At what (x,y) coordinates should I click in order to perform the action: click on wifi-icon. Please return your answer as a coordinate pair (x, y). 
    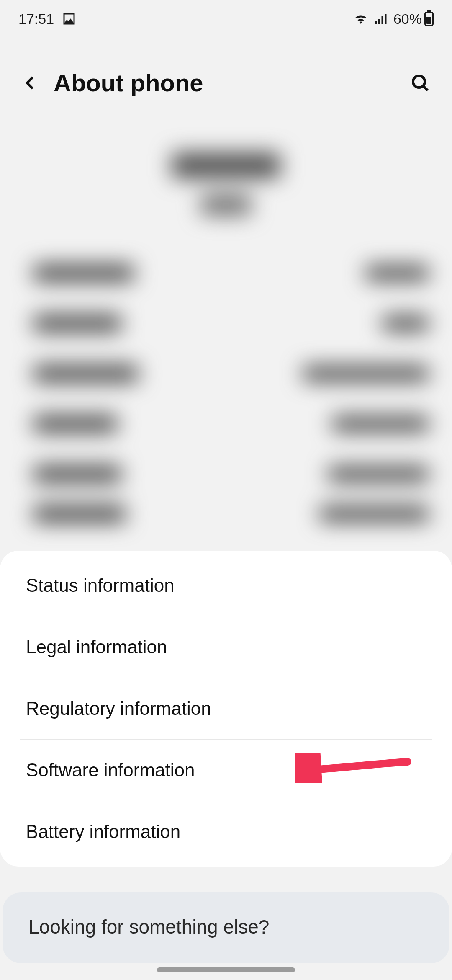
    Looking at the image, I should click on (361, 19).